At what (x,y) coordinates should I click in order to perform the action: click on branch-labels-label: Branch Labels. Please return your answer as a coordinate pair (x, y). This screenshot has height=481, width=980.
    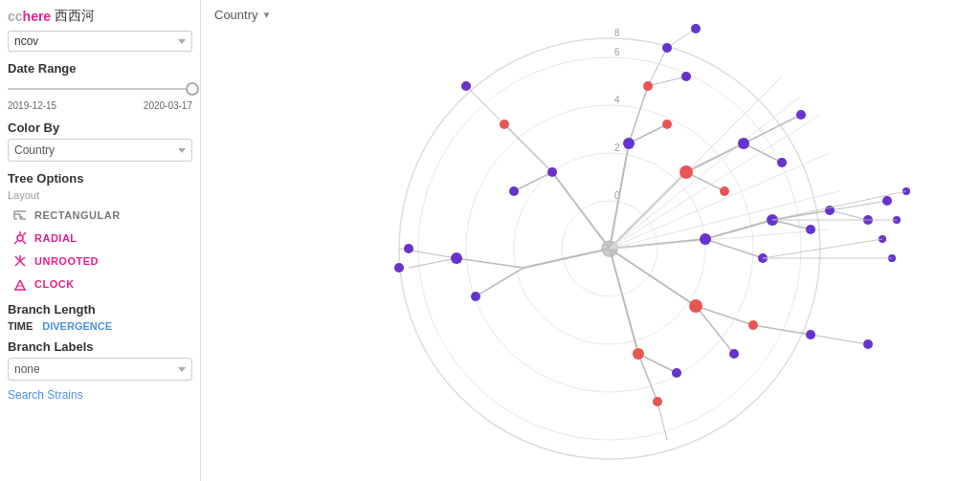
    Looking at the image, I should click on (100, 346).